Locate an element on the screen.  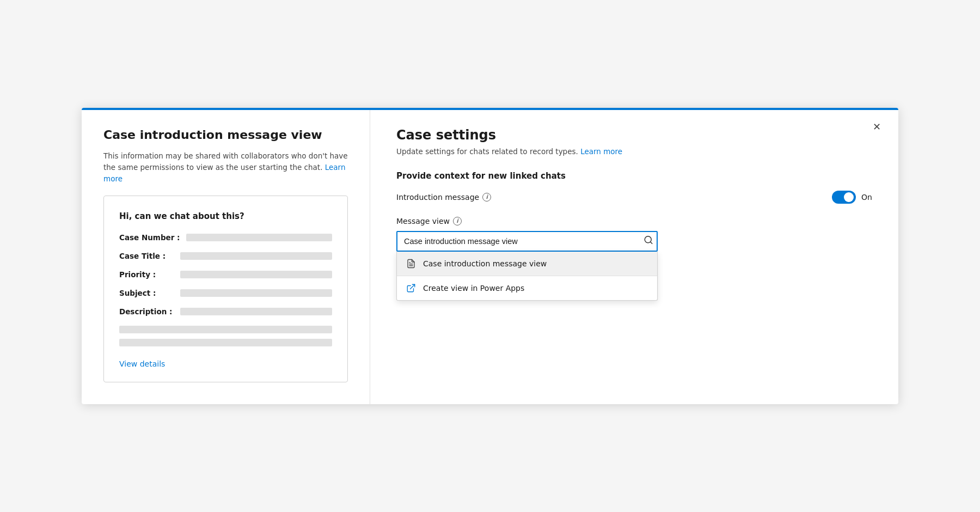
introduction-message-info-icon: i is located at coordinates (487, 197).